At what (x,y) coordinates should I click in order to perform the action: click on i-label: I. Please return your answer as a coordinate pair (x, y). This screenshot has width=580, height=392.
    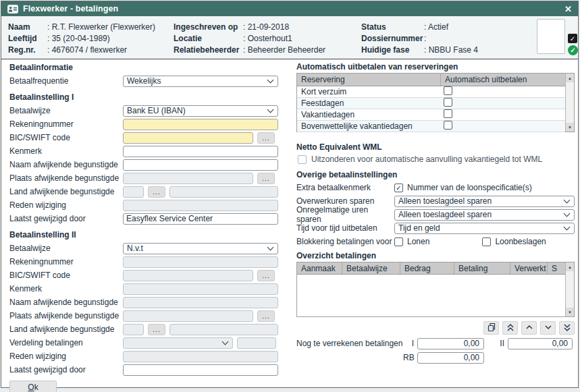
    Looking at the image, I should click on (408, 343).